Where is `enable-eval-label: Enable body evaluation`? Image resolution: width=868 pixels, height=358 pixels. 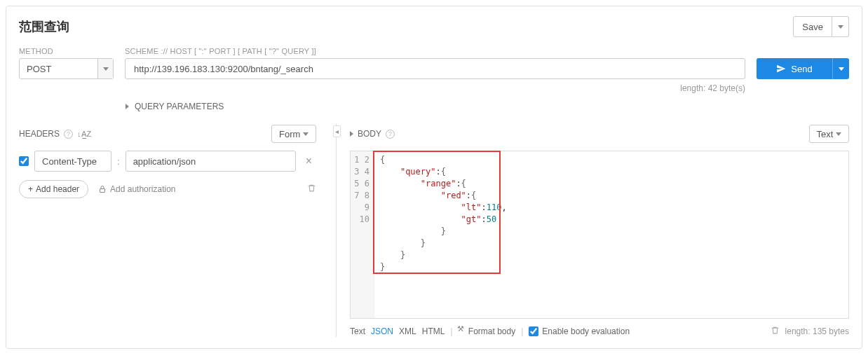
enable-eval-label: Enable body evaluation is located at coordinates (586, 331).